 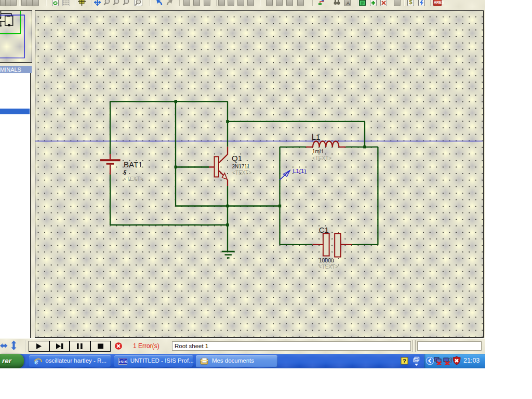 I want to click on svg-text: L1, so click(x=316, y=137).